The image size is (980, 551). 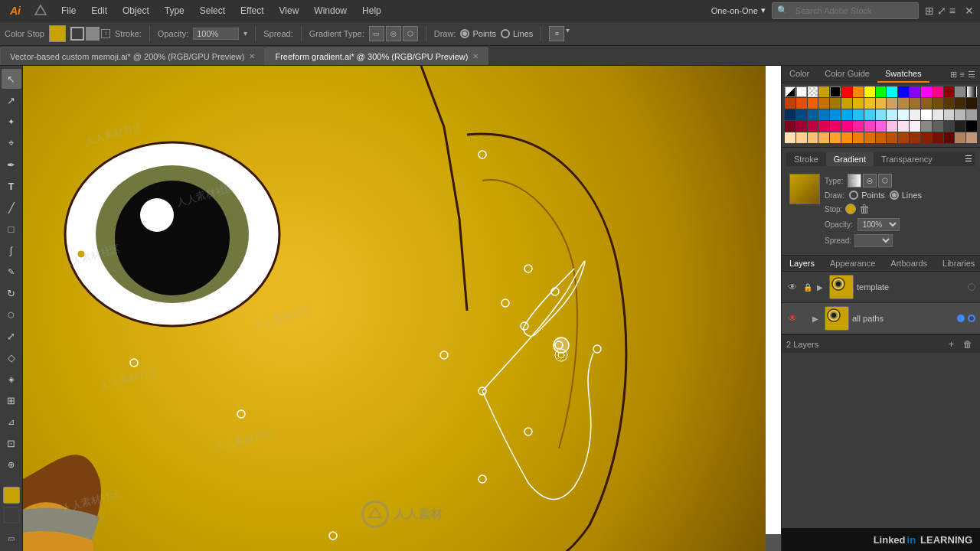 What do you see at coordinates (972, 75) in the screenshot?
I see `swatches-menu-icon: ☰` at bounding box center [972, 75].